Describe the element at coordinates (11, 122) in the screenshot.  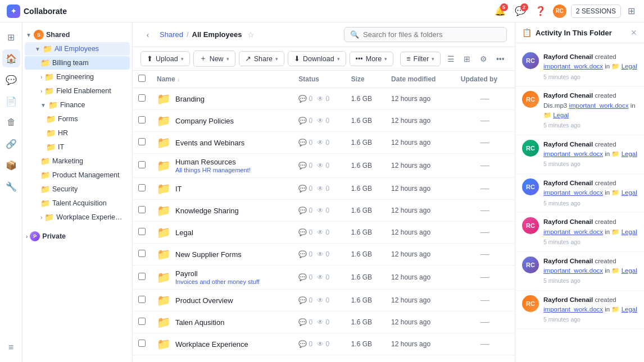
I see `rail-trash-icon: 🗑` at that location.